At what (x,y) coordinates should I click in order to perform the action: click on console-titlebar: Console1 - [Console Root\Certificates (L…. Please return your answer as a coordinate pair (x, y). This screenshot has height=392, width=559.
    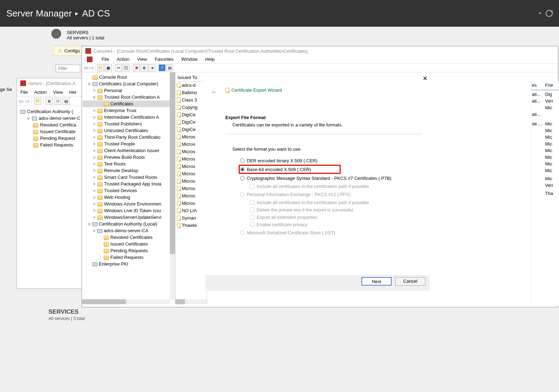
    Looking at the image, I should click on (320, 51).